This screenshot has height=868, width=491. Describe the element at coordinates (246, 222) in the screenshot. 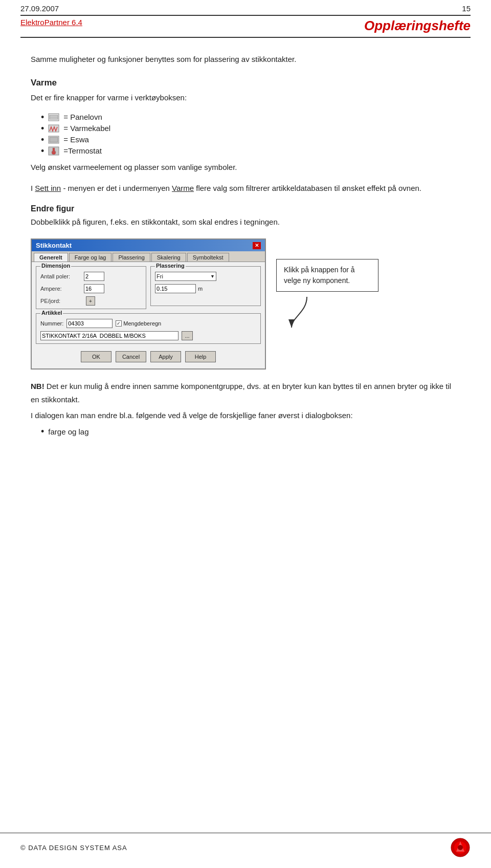

I see `endre-figur-text: Dobbelklikk på figuren, f.eks. en stikko…` at that location.